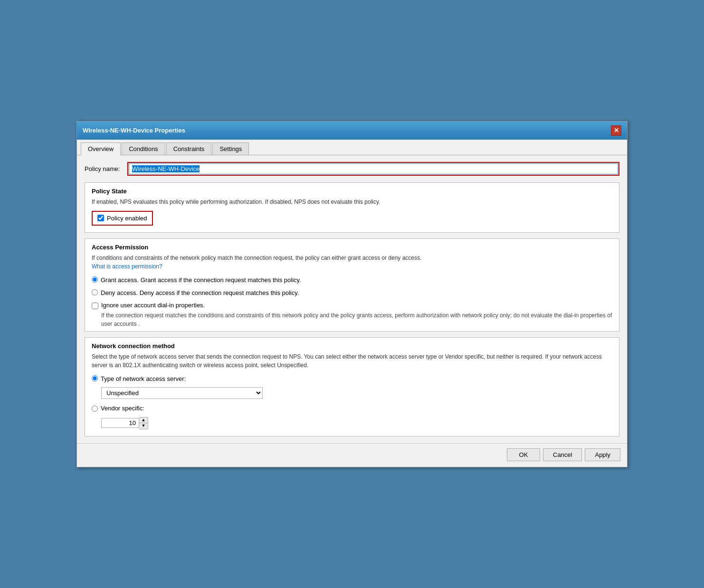  Describe the element at coordinates (143, 379) in the screenshot. I see `type-of-server-label: Type of network access server:` at that location.